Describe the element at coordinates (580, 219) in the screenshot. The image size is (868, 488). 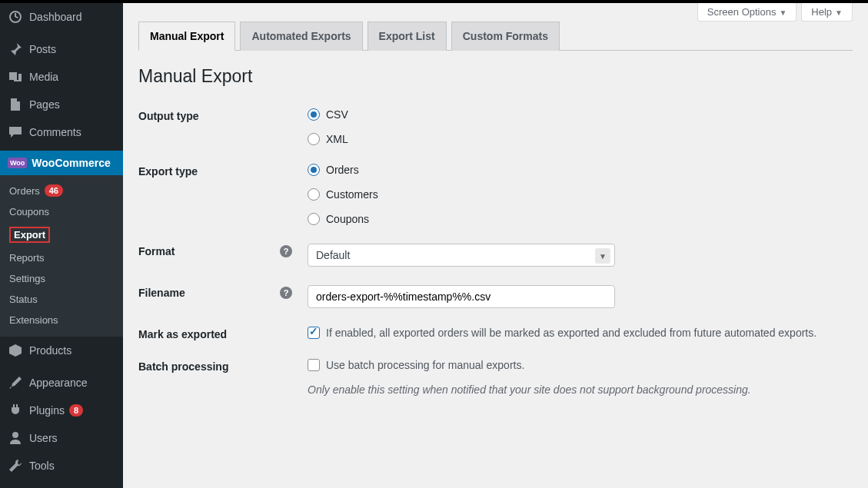
I see `radio-coupons-wrap: Coupons` at that location.